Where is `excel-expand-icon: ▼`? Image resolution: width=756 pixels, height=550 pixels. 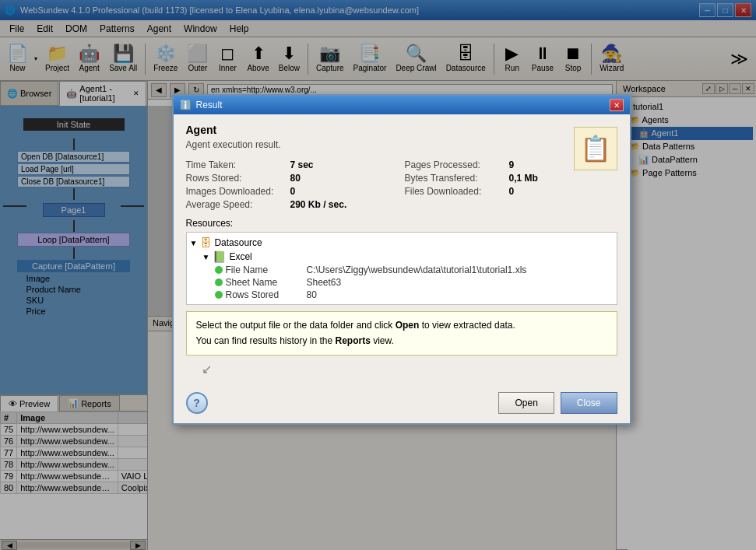
excel-expand-icon: ▼ is located at coordinates (206, 257).